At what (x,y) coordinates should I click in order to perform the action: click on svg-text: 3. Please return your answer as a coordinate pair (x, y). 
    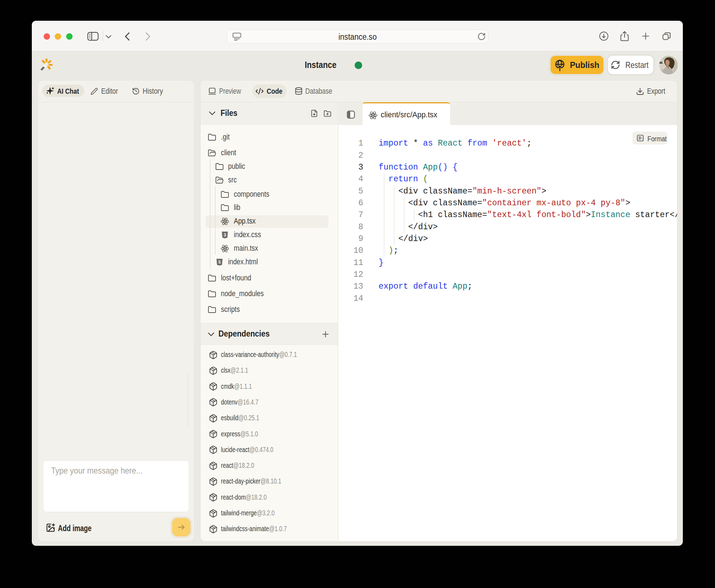
    Looking at the image, I should click on (225, 235).